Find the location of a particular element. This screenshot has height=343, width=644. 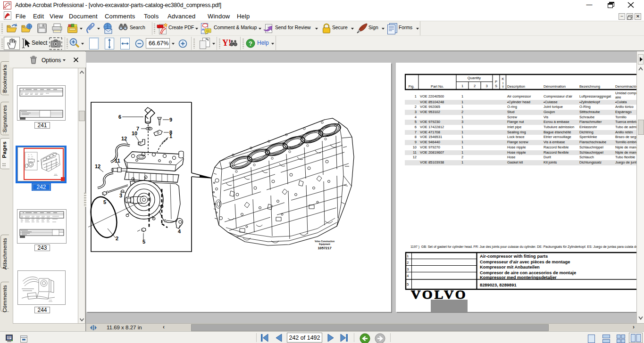

svg-text: Volvo Construction is located at coordinates (325, 241).